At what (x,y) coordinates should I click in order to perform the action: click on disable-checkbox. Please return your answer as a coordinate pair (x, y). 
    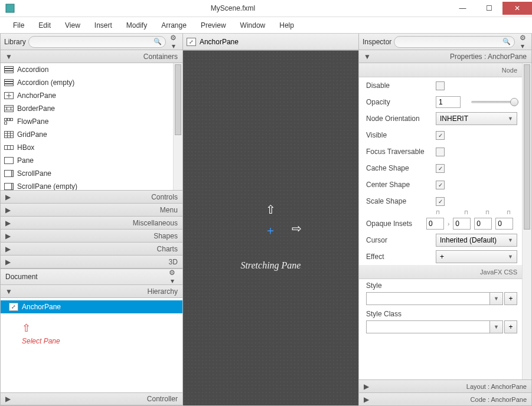
    Looking at the image, I should click on (440, 86).